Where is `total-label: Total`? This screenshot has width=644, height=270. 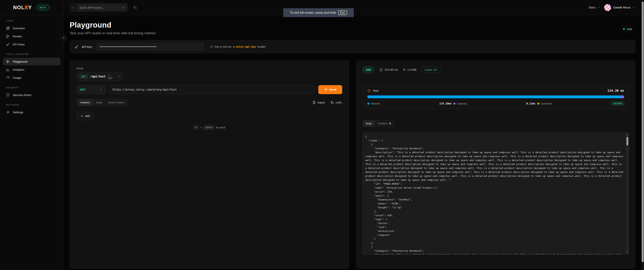
total-label: Total is located at coordinates (376, 91).